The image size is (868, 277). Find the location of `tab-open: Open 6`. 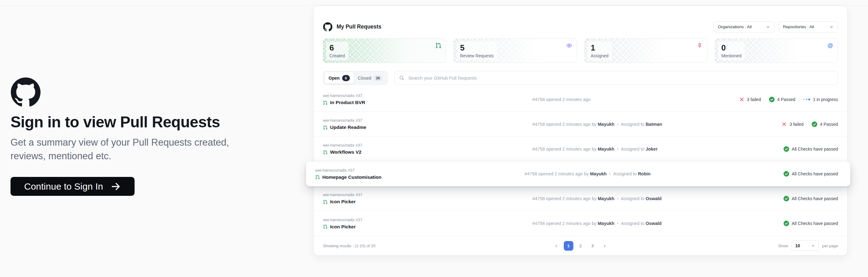

tab-open: Open 6 is located at coordinates (339, 78).